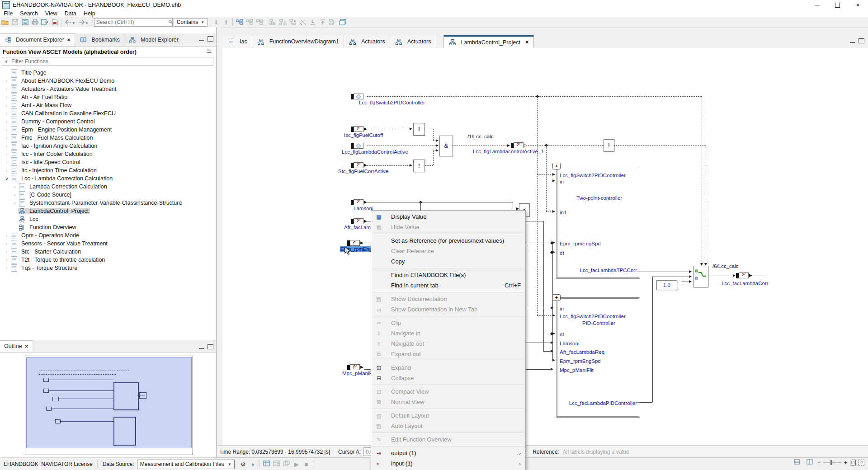 Image resolution: width=868 pixels, height=470 pixels. Describe the element at coordinates (131, 22) in the screenshot. I see `search-input` at that location.